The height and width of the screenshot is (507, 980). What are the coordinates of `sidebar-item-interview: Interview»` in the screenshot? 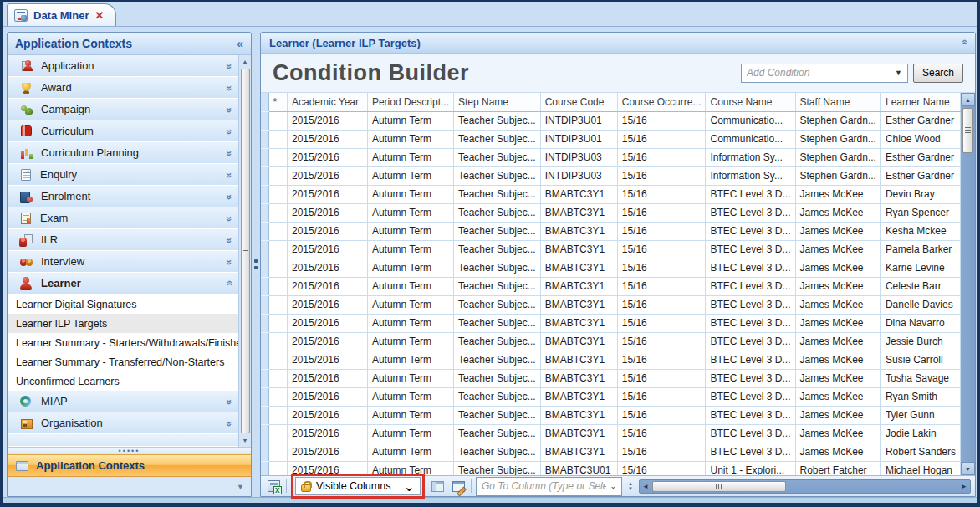 It's located at (123, 262).